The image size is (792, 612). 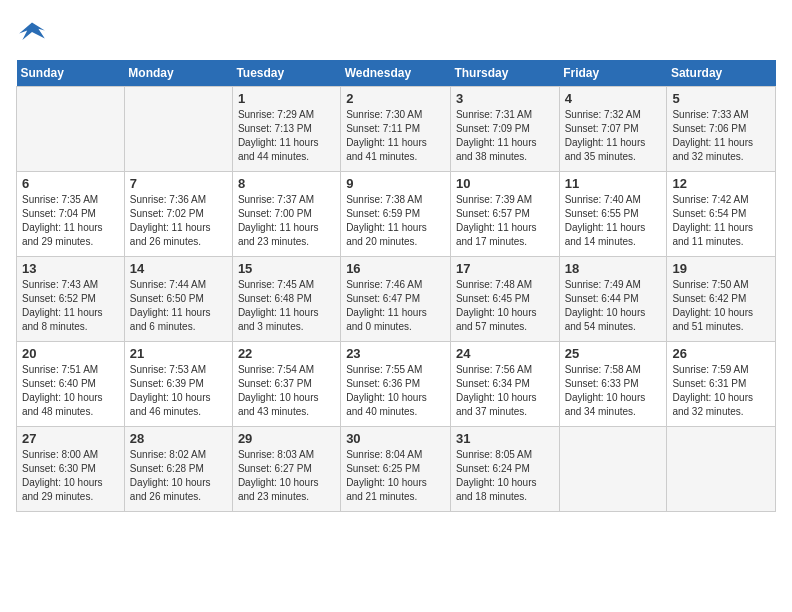 What do you see at coordinates (396, 476) in the screenshot?
I see `day-info: Sunrise: 8:04 AM Sunset: 6:25 PM Dayligh…` at bounding box center [396, 476].